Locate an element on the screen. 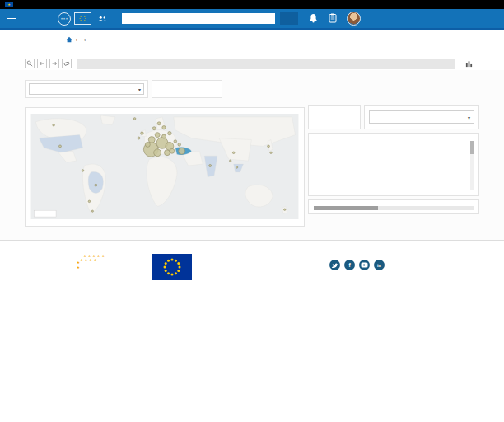 Image resolution: width=504 pixels, height=422 pixels. bar-chart-ylabel is located at coordinates (317, 166).